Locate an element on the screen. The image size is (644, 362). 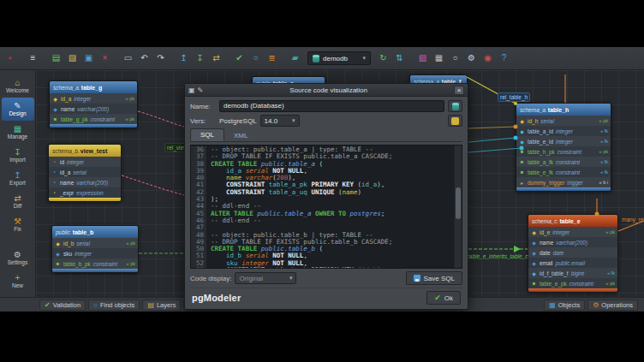
ok-label: Ok is located at coordinates (449, 298).